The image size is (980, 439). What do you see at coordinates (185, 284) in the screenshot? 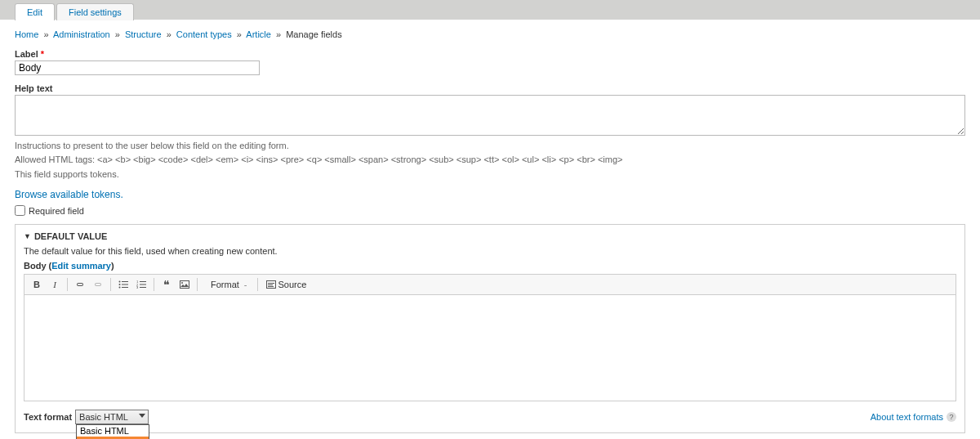
I see `image-button` at bounding box center [185, 284].